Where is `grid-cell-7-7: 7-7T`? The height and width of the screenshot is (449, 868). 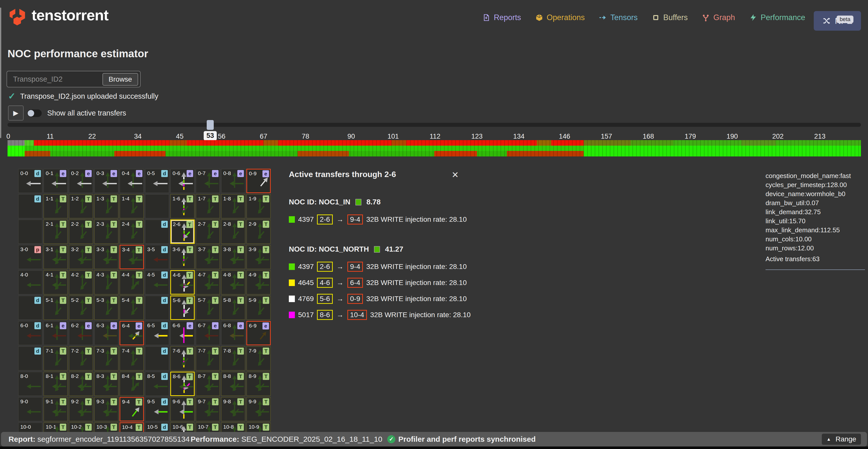 grid-cell-7-7: 7-7T is located at coordinates (208, 358).